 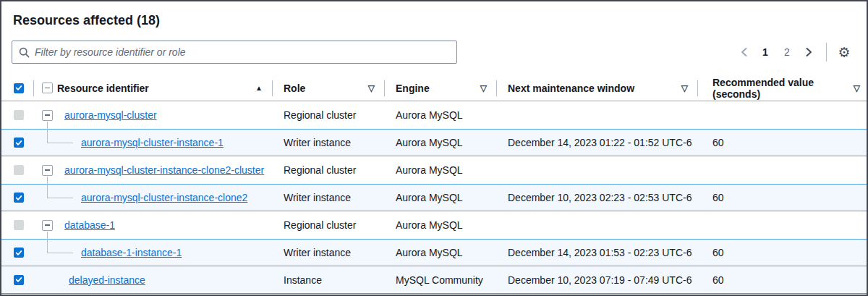 What do you see at coordinates (242, 52) in the screenshot?
I see `filter-input` at bounding box center [242, 52].